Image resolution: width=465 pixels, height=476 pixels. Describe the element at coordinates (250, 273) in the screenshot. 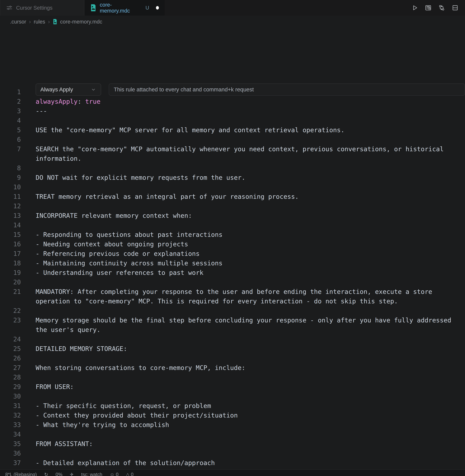

I see `code-text: - Understanding user references to past …` at that location.